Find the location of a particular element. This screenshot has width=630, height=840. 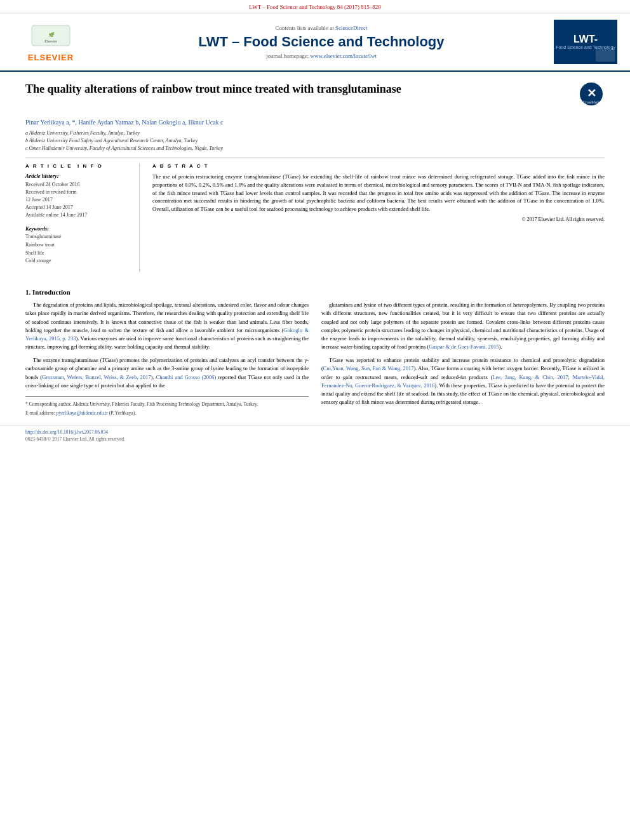

ref-grossman: Grossman, Wefers, Bunzel, Weiss, & Zeeb,… is located at coordinates (97, 377).